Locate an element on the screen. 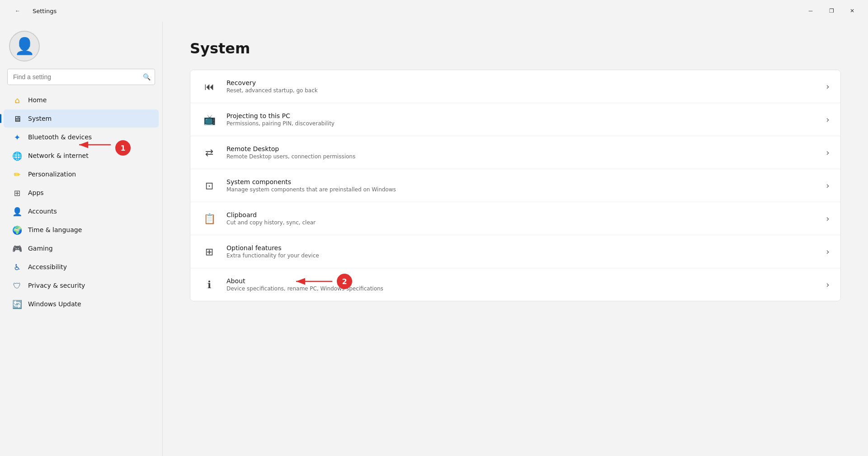  sidebar-item-bluetooth: ✦Bluetooth & devices is located at coordinates (81, 137).